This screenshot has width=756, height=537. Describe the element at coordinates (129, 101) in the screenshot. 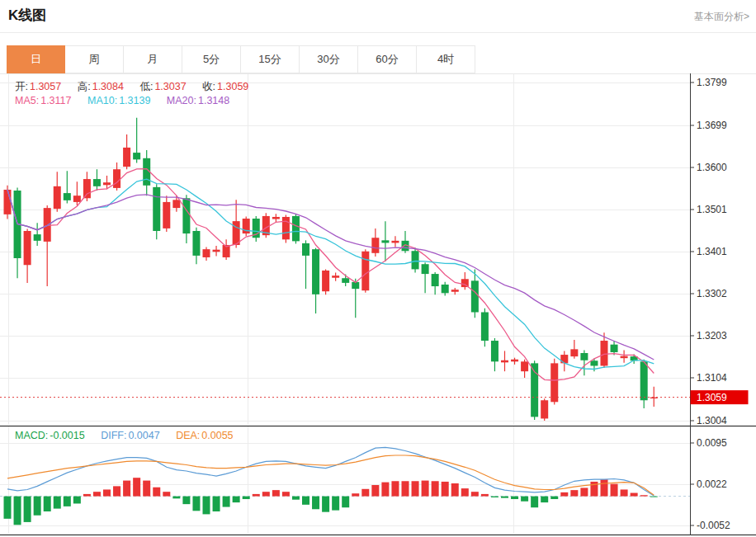

I see `ma-legend: MA5:1.3117 MA10:1.3139 MA20:1.3148` at that location.